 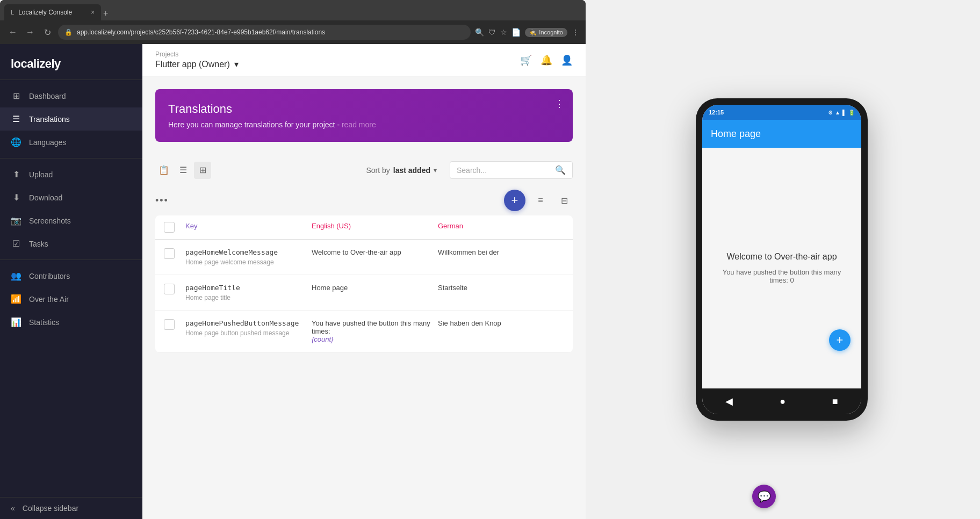 I want to click on phone-home-button: ●, so click(x=782, y=402).